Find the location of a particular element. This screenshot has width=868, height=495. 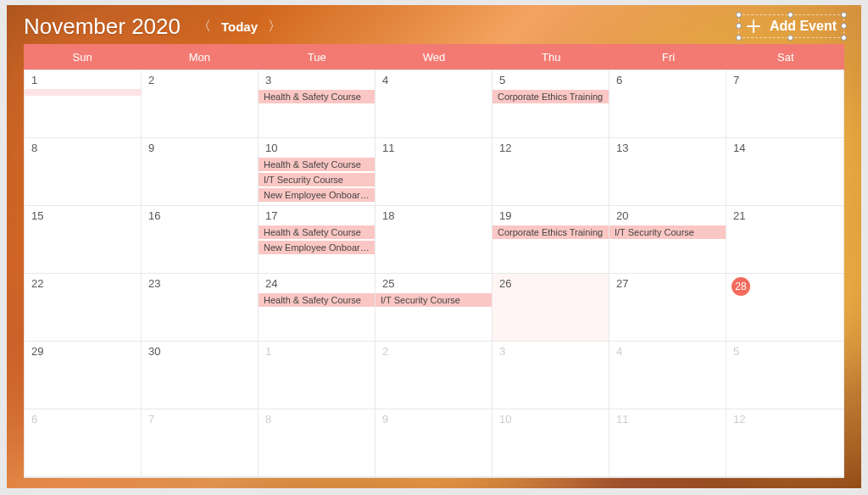

day-number: 27 is located at coordinates (668, 283).